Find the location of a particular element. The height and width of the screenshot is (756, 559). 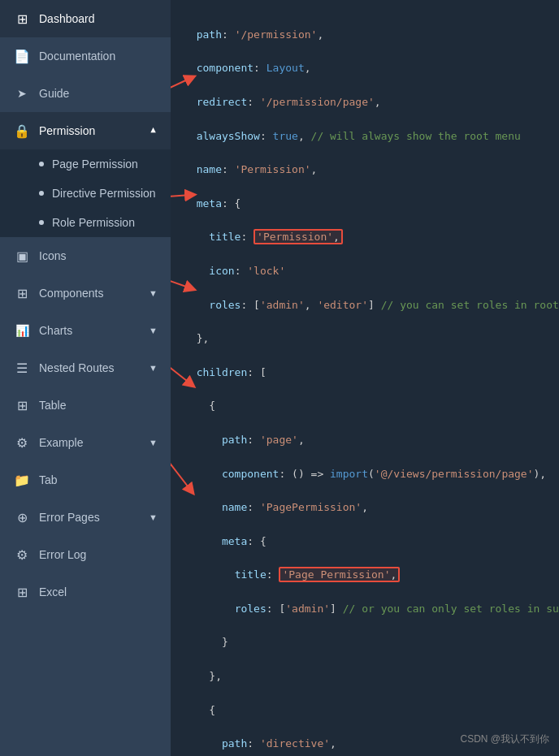

code-line: redirect: '/permission/page', is located at coordinates (365, 102).